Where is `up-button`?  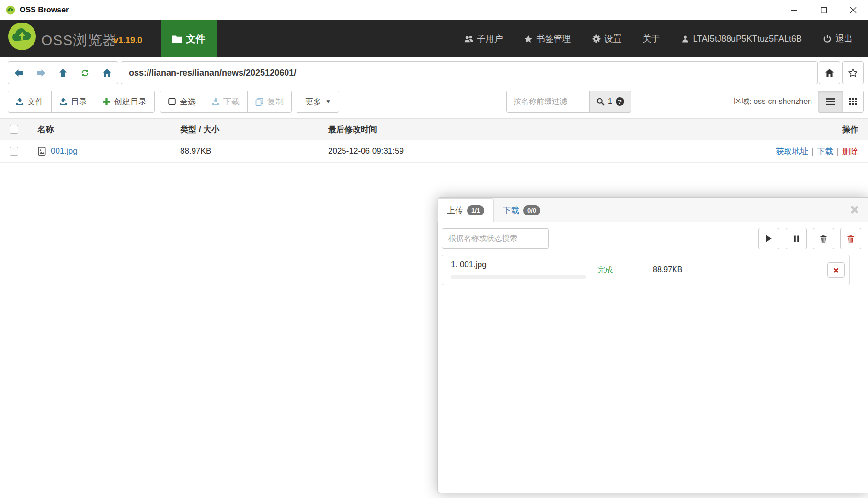 up-button is located at coordinates (63, 73).